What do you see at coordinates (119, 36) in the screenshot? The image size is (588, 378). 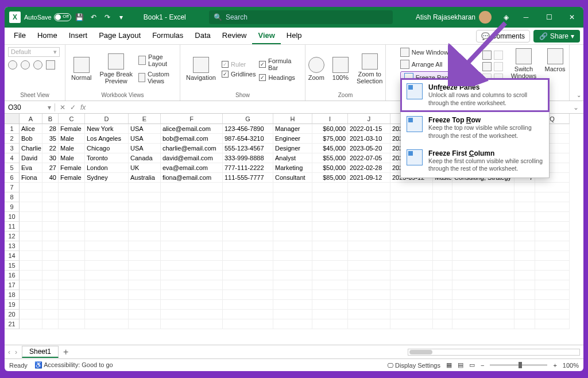 I see `tab-page-layout: Page Layout` at bounding box center [119, 36].